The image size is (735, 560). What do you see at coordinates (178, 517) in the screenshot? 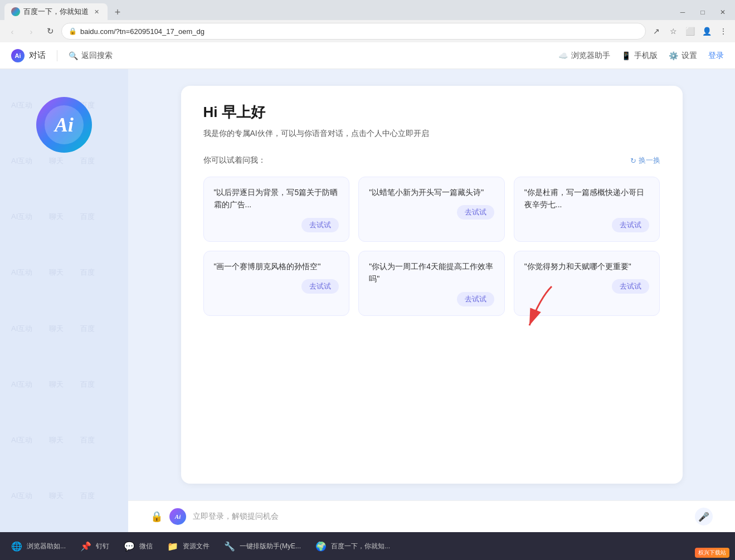
I see `input-ai-icon: Ai` at bounding box center [178, 517].